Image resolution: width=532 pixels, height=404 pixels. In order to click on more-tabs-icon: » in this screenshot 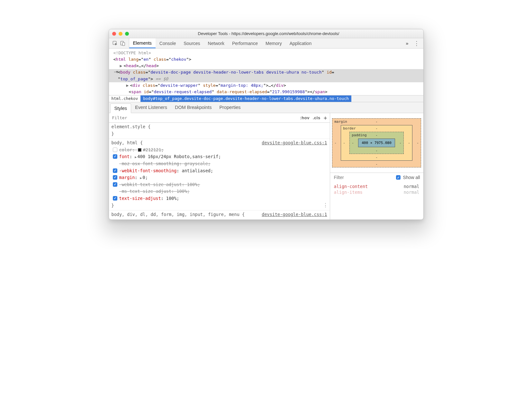, I will do `click(407, 43)`.